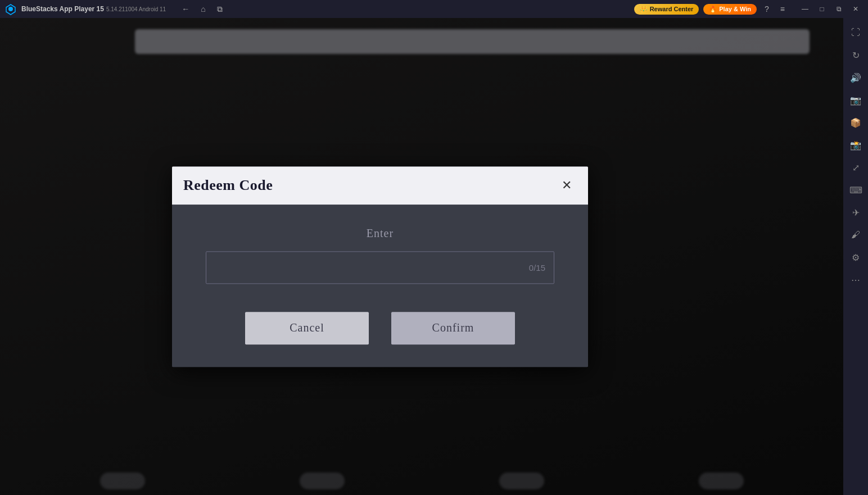 The height and width of the screenshot is (495, 868). Describe the element at coordinates (735, 9) in the screenshot. I see `play-win-label: Play & Win` at that location.